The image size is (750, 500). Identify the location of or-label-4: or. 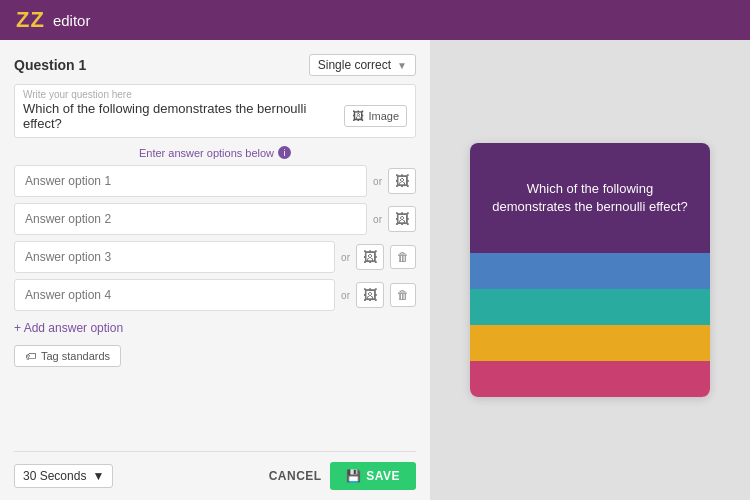
(346, 296).